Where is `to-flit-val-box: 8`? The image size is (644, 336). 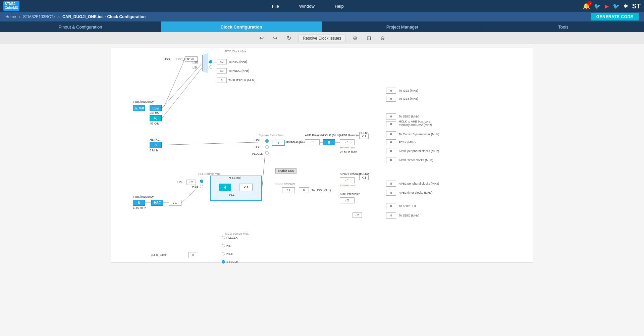
to-flit-val-box: 8 is located at coordinates (222, 80).